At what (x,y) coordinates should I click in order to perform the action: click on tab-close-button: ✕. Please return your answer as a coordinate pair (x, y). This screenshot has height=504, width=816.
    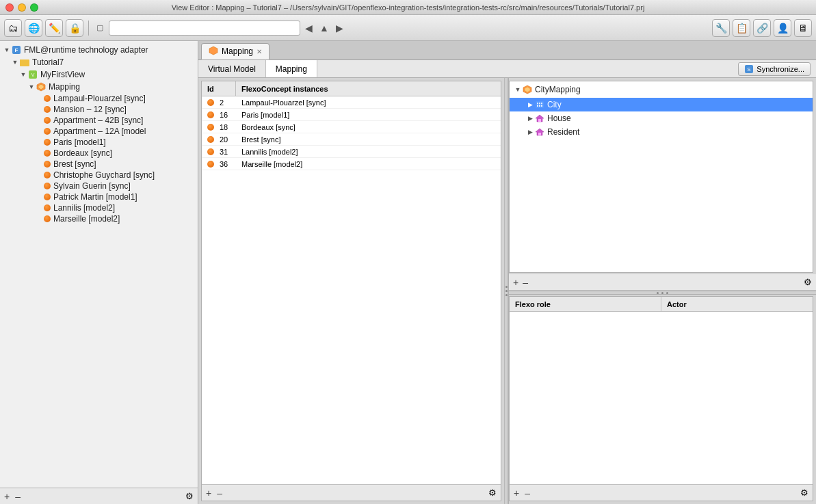
    Looking at the image, I should click on (259, 52).